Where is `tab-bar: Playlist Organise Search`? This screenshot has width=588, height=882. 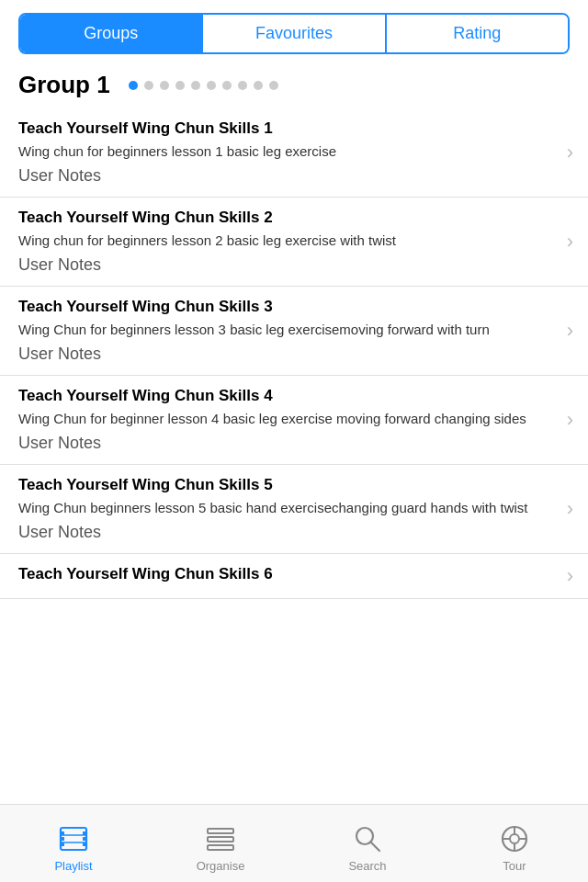
tab-bar: Playlist Organise Search is located at coordinates (294, 843).